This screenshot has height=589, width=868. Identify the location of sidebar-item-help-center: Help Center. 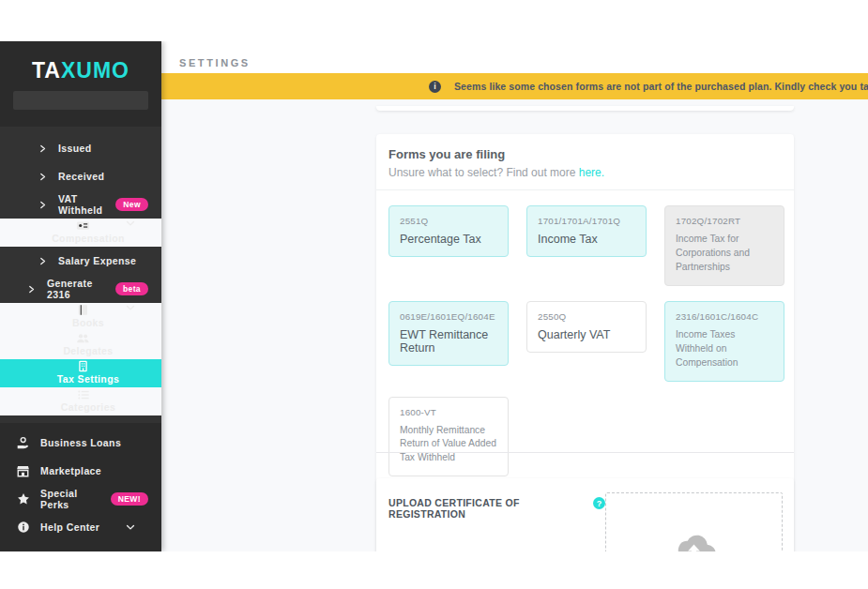
(81, 527).